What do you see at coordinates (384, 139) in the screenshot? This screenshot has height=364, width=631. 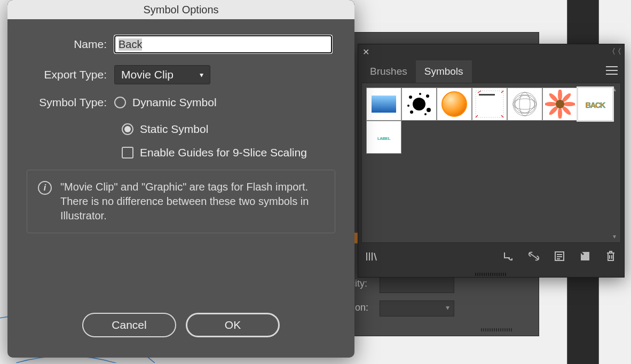 I see `svg-text: LABEL` at bounding box center [384, 139].